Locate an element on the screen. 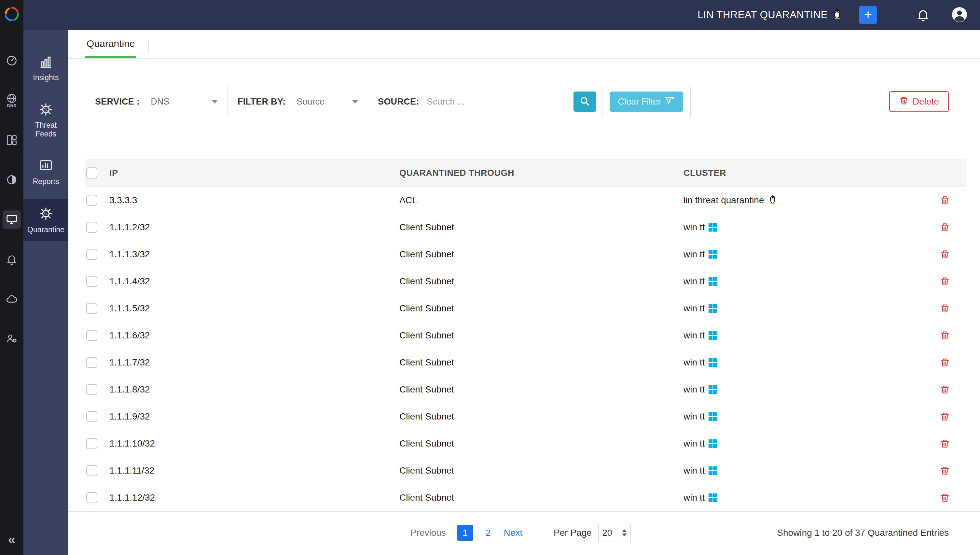 This screenshot has height=555, width=980. column-header-cluster: CLUSTER is located at coordinates (803, 173).